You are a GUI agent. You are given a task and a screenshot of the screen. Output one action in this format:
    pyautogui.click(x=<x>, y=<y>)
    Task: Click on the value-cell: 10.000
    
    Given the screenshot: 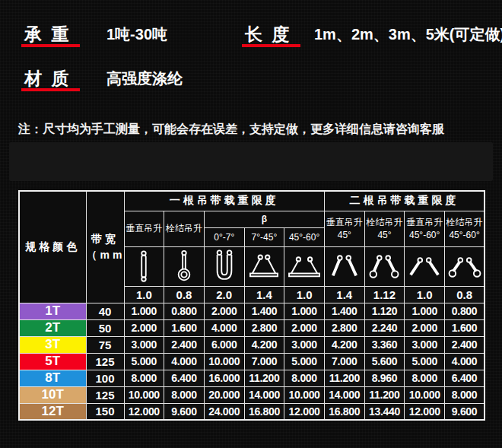 What is the action you would take?
    pyautogui.click(x=224, y=361)
    